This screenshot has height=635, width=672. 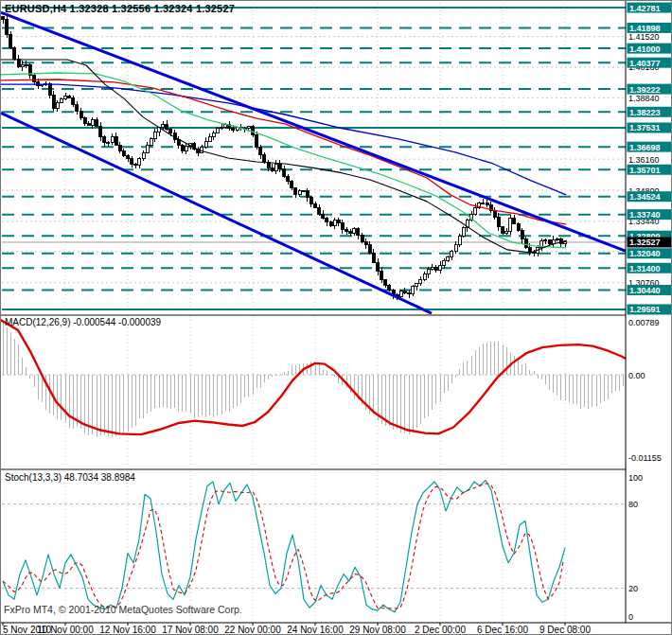 I want to click on price-level-badge: 1.38223, so click(x=645, y=113).